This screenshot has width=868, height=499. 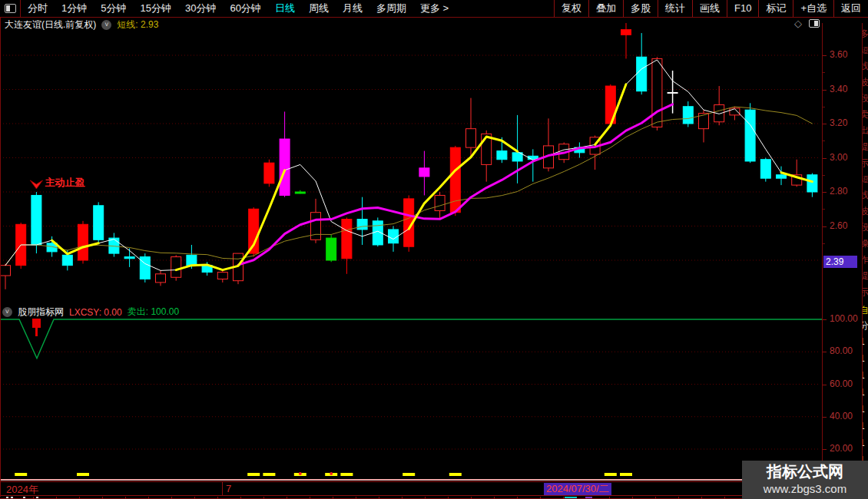 What do you see at coordinates (65, 183) in the screenshot?
I see `sell-annotation-text: 主动止盈` at bounding box center [65, 183].